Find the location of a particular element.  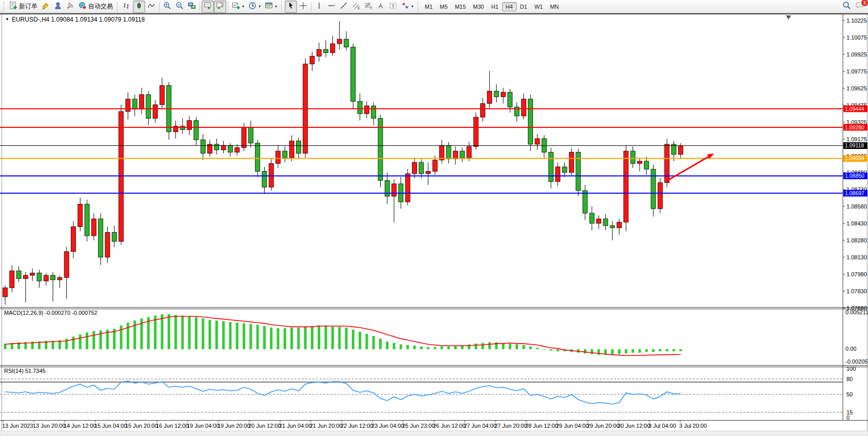

community-button is located at coordinates (58, 7).